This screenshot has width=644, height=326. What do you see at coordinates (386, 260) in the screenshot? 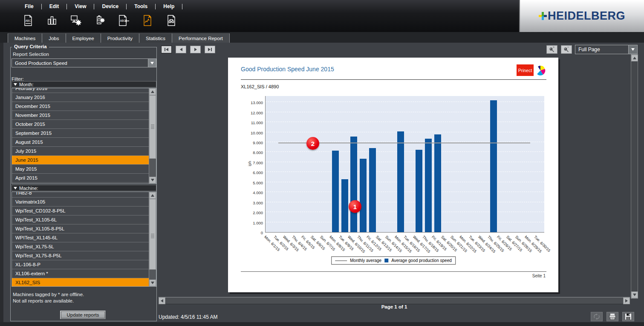
I see `bar-series-swatch` at bounding box center [386, 260].